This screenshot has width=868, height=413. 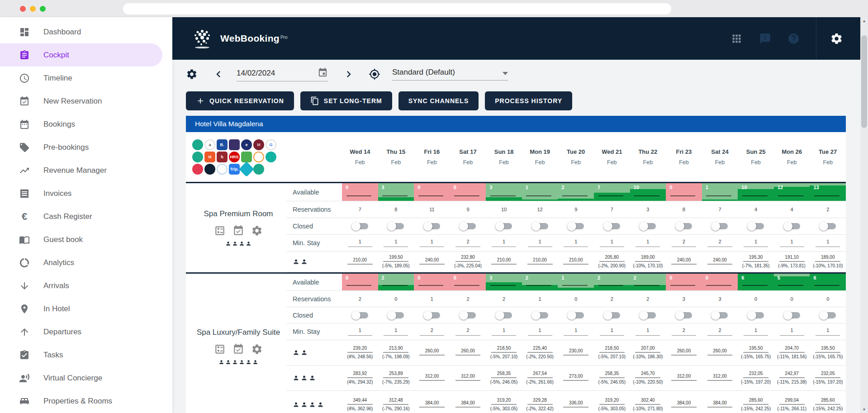 I want to click on set-long-term-button: SET LONG-TERM, so click(x=346, y=101).